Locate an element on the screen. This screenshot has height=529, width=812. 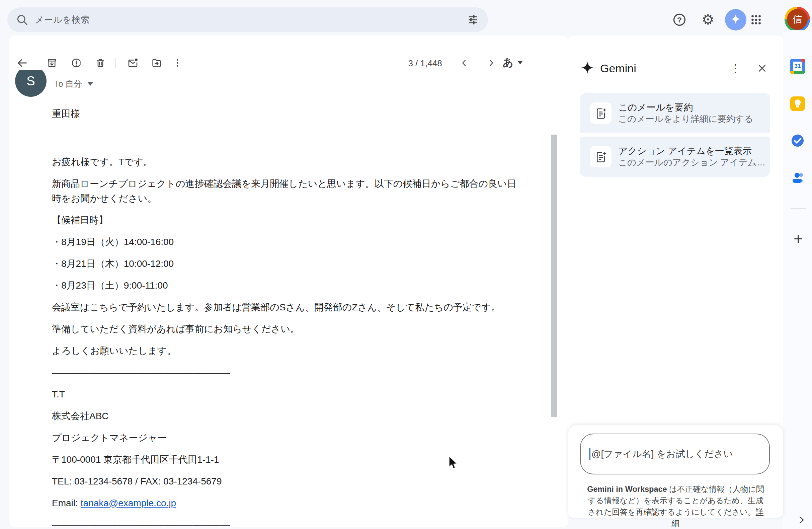
keep-icon is located at coordinates (798, 104).